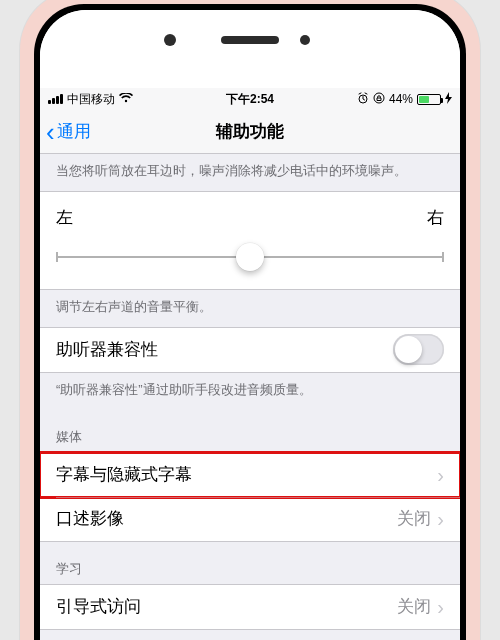  What do you see at coordinates (64, 218) in the screenshot?
I see `balance-left-label: 左` at bounding box center [64, 218].